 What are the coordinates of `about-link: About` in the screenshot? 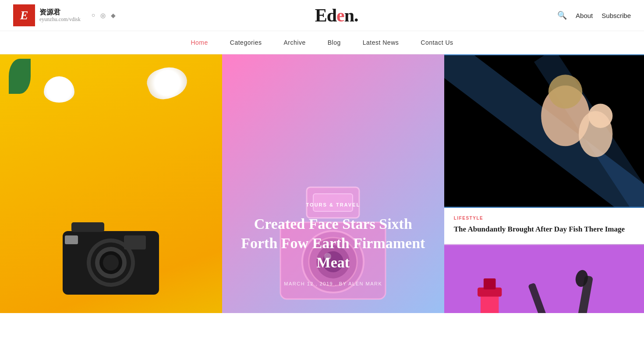 It's located at (584, 16).